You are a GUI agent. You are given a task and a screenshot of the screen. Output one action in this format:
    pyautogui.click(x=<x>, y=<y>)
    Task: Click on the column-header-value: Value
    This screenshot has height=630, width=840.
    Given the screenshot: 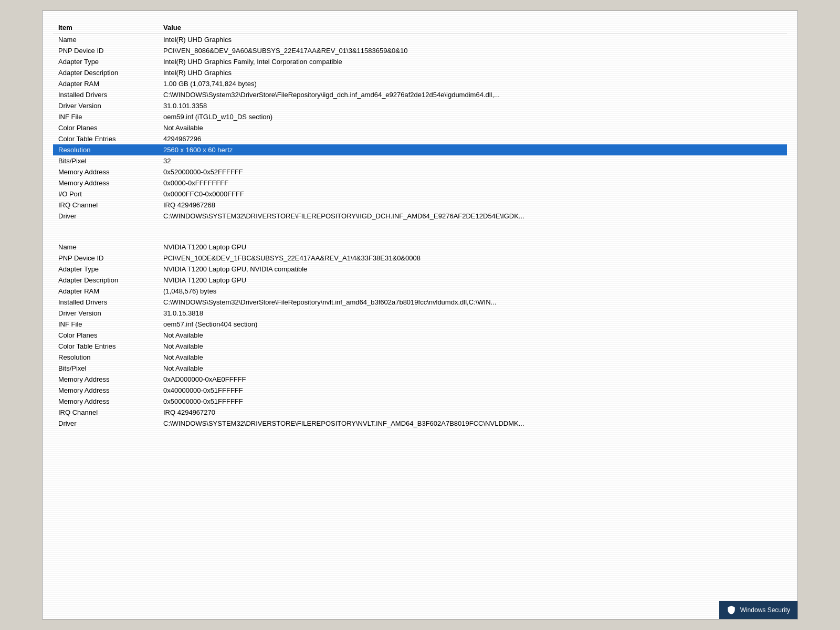 What is the action you would take?
    pyautogui.click(x=472, y=28)
    